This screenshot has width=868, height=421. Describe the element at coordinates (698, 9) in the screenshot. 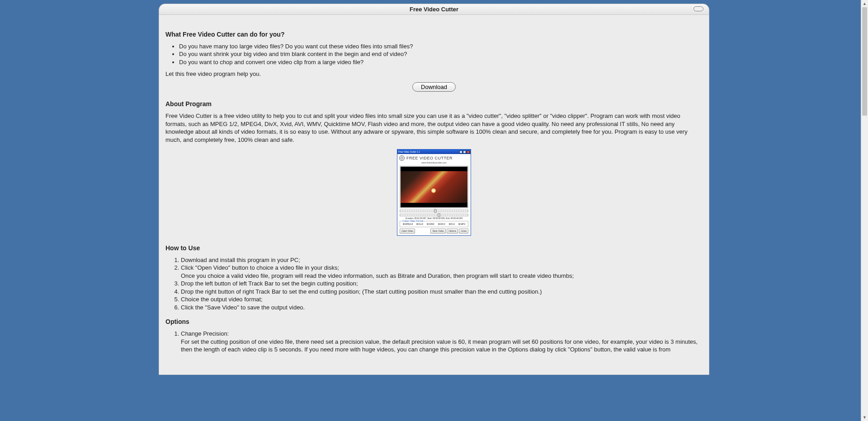

I see `window-control-icon` at that location.